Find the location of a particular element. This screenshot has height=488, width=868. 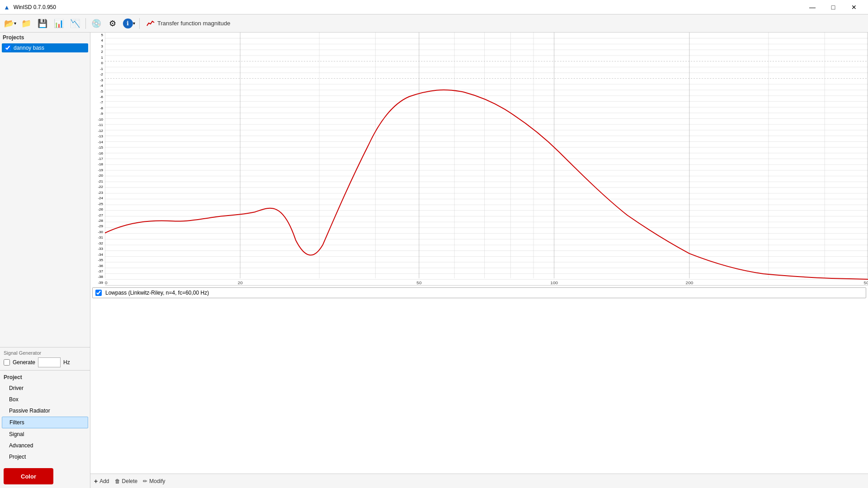

delete-label: Delete is located at coordinates (130, 481).